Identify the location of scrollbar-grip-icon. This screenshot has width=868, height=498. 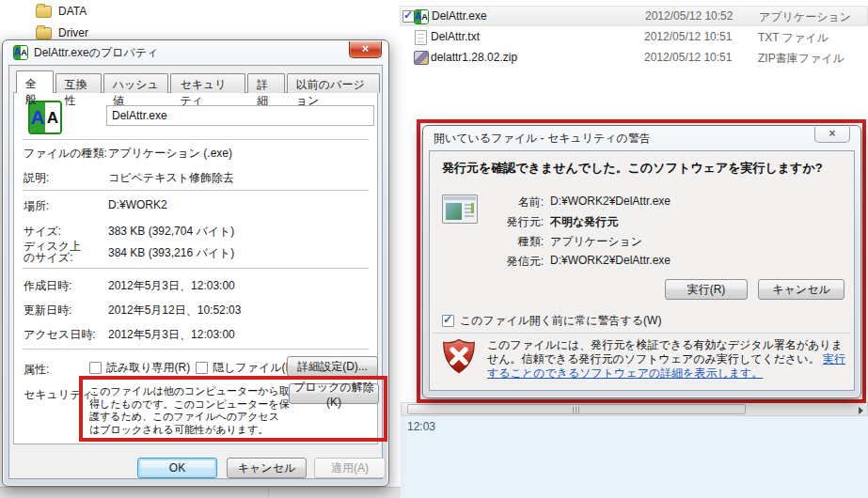
(577, 410).